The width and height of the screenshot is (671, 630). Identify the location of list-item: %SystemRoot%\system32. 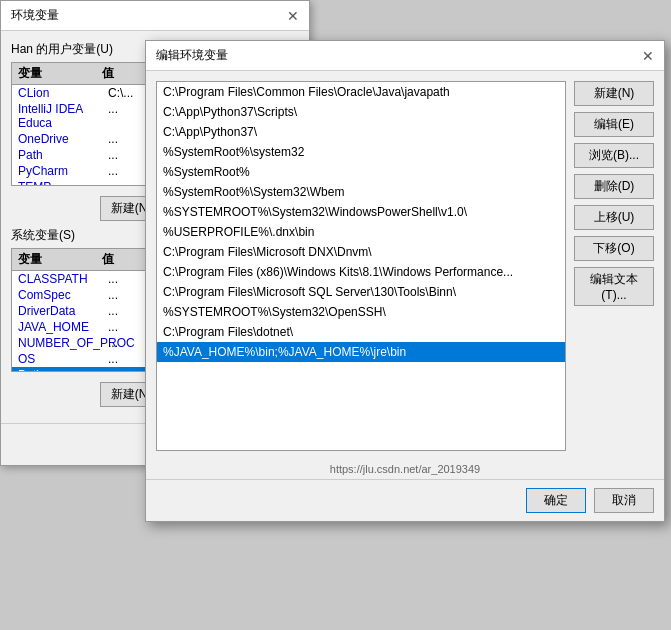
(361, 152).